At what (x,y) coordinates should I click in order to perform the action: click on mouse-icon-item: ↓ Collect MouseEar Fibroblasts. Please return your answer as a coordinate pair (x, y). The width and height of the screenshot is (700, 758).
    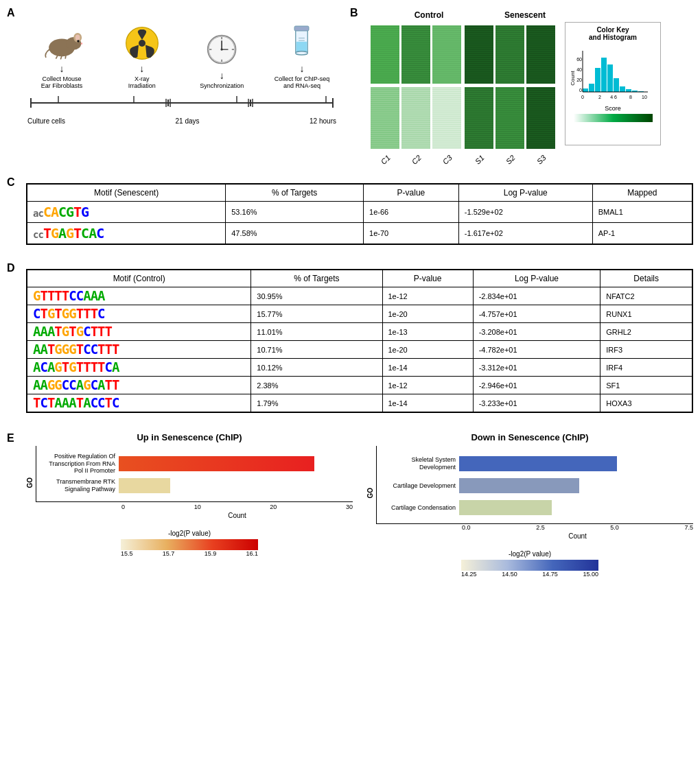
    Looking at the image, I should click on (62, 56).